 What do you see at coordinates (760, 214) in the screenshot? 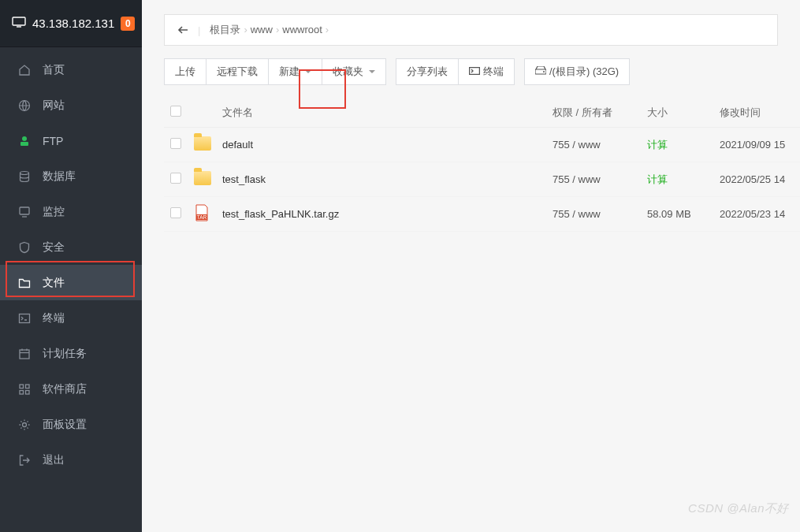
I see `file-mtime: 2022/05/23 14` at bounding box center [760, 214].